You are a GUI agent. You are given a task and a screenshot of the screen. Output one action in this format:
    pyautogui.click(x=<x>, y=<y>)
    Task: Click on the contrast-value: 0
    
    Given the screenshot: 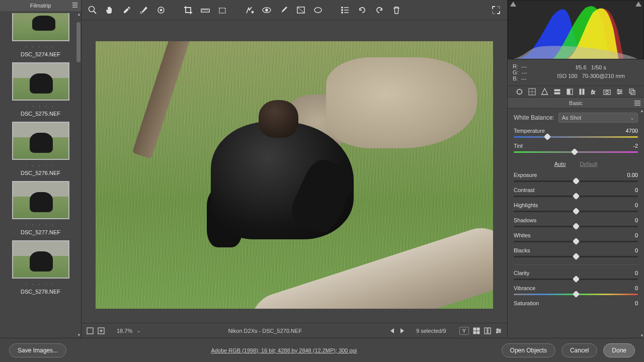 What is the action you would take?
    pyautogui.click(x=636, y=190)
    